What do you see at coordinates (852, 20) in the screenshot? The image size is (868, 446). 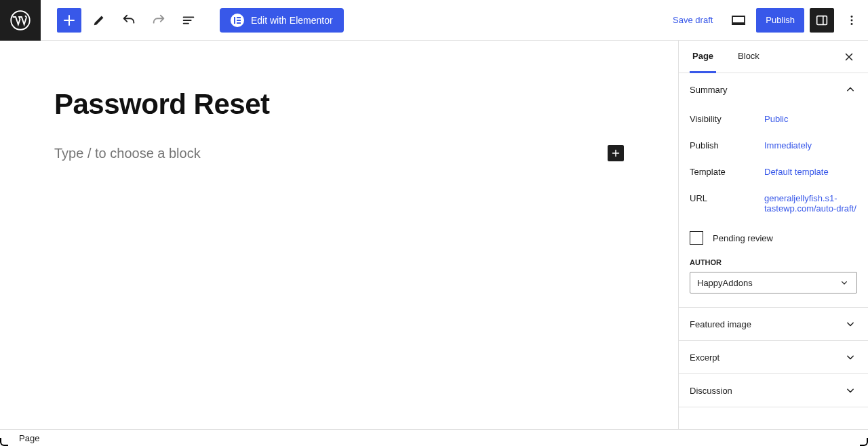 I see `kebab-icon` at bounding box center [852, 20].